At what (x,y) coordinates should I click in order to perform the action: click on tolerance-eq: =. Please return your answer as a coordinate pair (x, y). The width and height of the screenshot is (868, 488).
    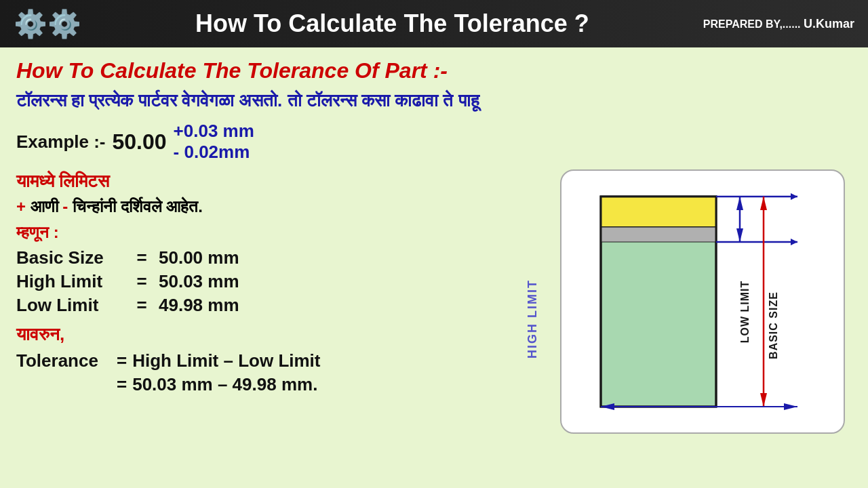
    Looking at the image, I should click on (122, 361).